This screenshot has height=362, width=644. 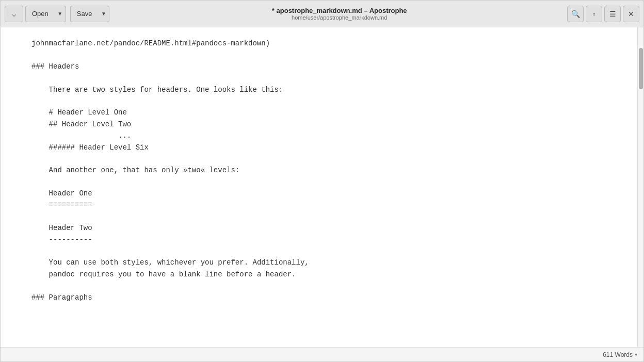 I want to click on view-button: ▫, so click(x=594, y=14).